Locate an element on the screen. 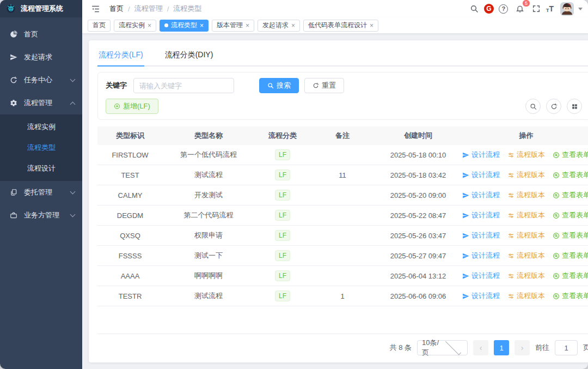 The width and height of the screenshot is (588, 369). sidebar-item-home: 首页 is located at coordinates (41, 34).